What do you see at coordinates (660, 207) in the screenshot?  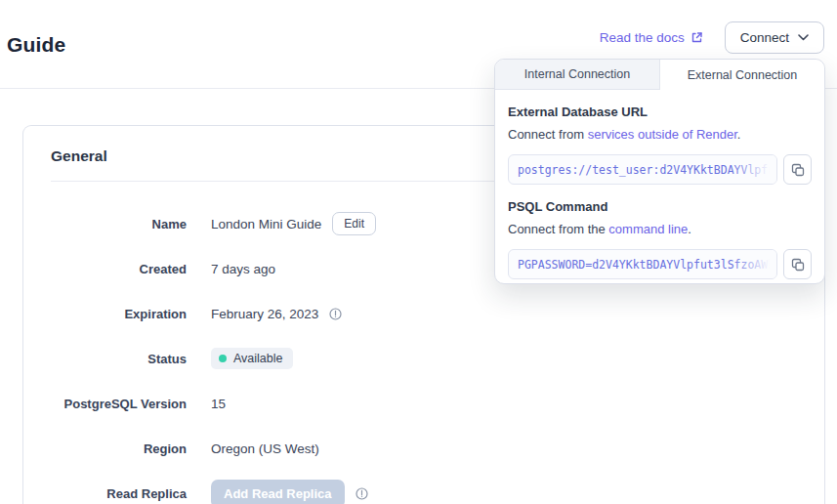 I see `psql-command-heading: PSQL Command` at bounding box center [660, 207].